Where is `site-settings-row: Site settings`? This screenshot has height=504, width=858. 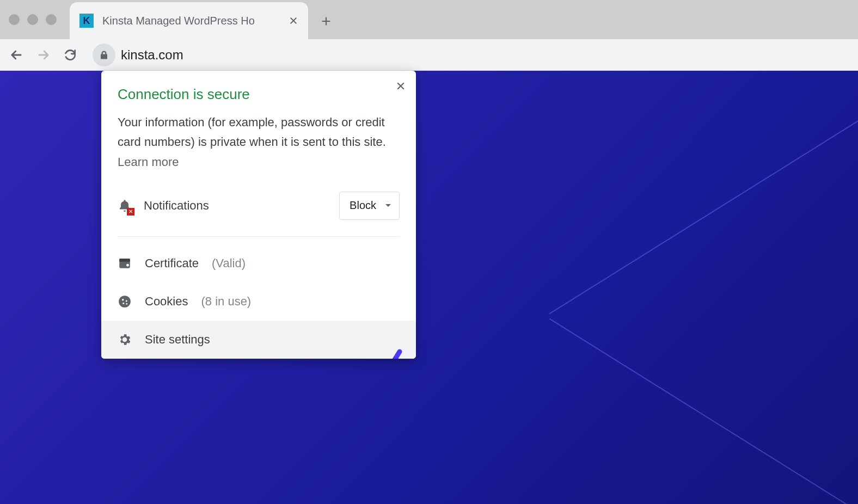 site-settings-row: Site settings is located at coordinates (259, 340).